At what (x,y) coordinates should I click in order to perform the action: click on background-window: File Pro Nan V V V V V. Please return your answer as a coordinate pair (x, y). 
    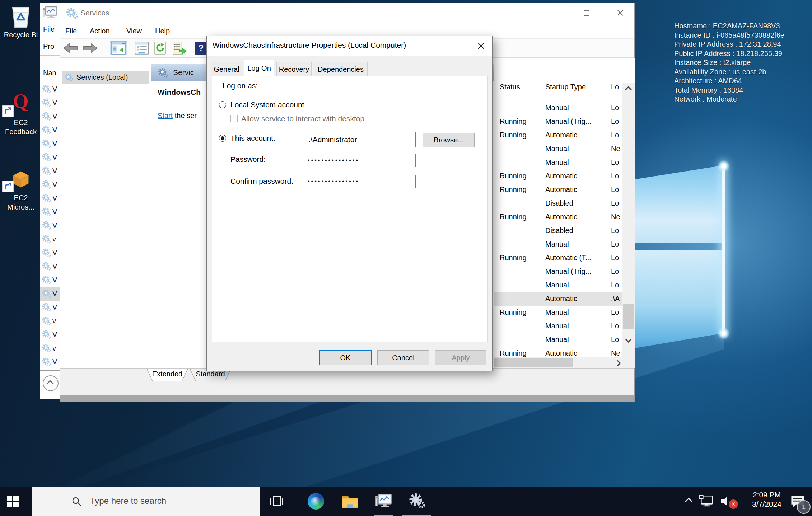
    Looking at the image, I should click on (50, 201).